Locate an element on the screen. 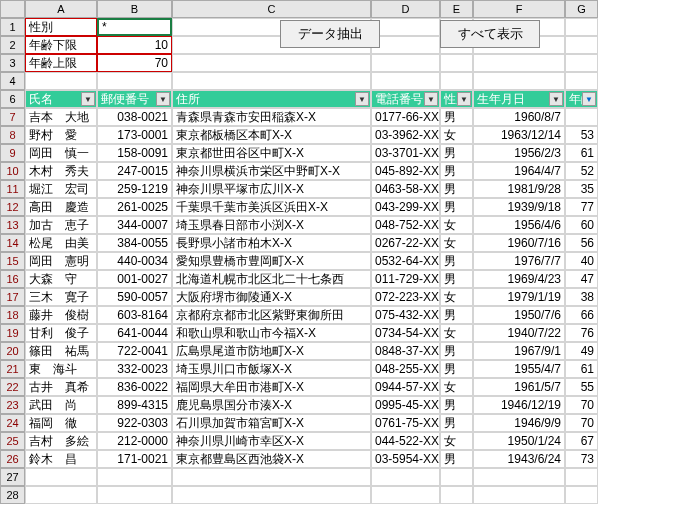 This screenshot has height=523, width=679. cell-postcode: 722-0041 is located at coordinates (134, 351).